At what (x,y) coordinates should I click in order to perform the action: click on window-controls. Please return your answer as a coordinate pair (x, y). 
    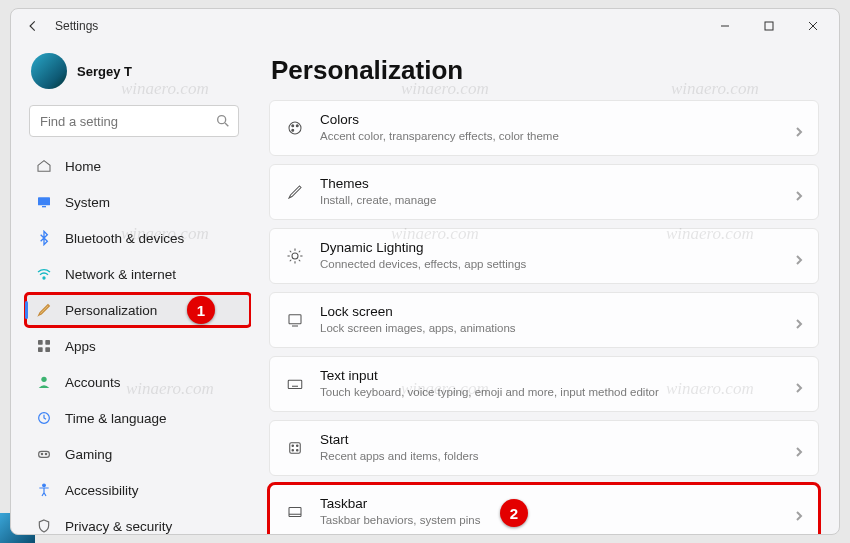
    Looking at the image, I should click on (769, 26).